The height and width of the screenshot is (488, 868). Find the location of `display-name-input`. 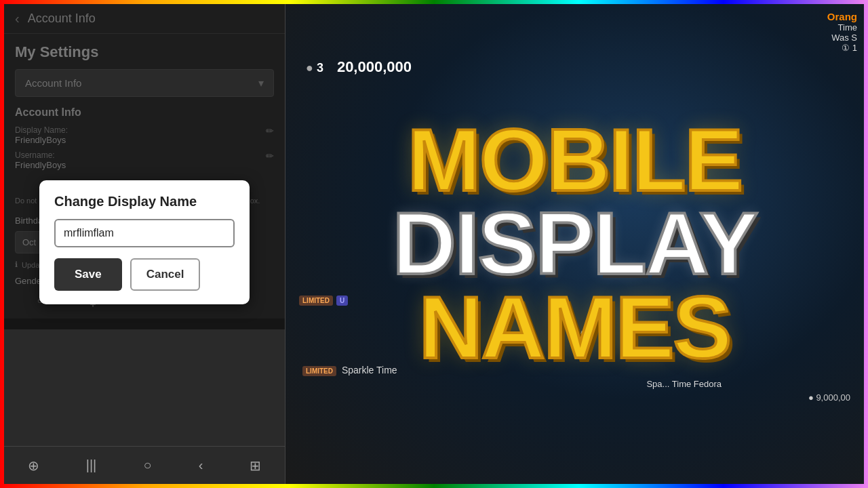

display-name-input is located at coordinates (144, 233).